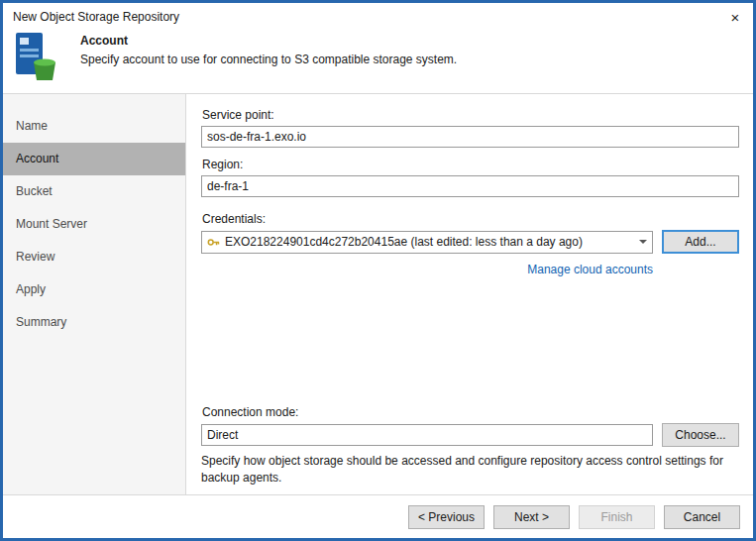 This screenshot has width=756, height=541. Describe the element at coordinates (701, 435) in the screenshot. I see `choose-button: Choose...` at that location.